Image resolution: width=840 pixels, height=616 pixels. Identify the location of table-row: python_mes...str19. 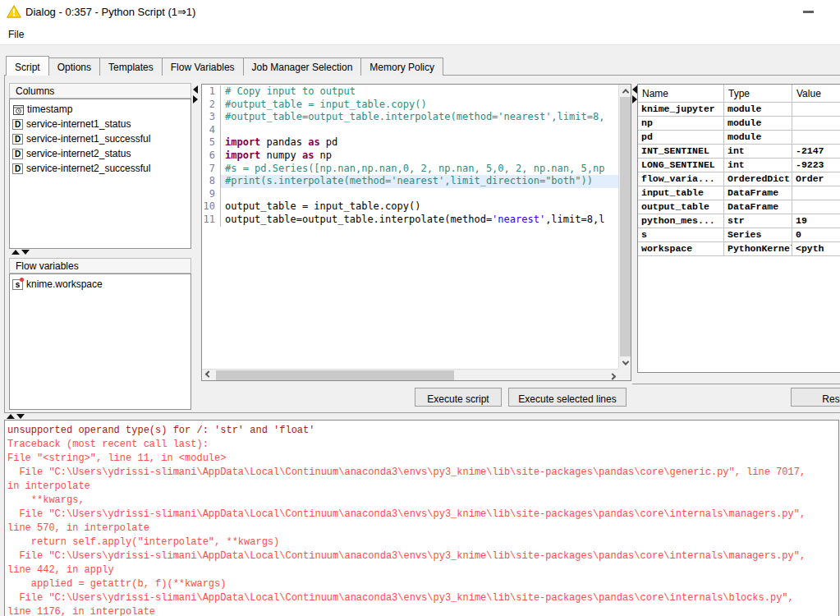
(739, 222).